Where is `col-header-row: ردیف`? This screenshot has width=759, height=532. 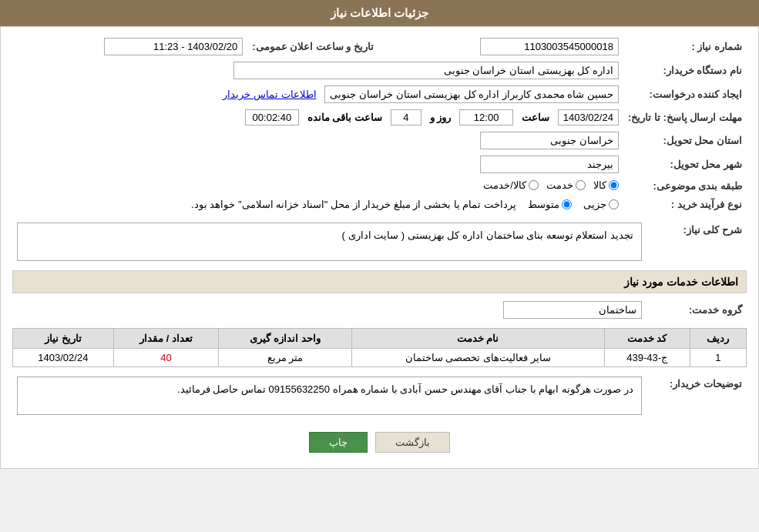 col-header-row: ردیف is located at coordinates (718, 339).